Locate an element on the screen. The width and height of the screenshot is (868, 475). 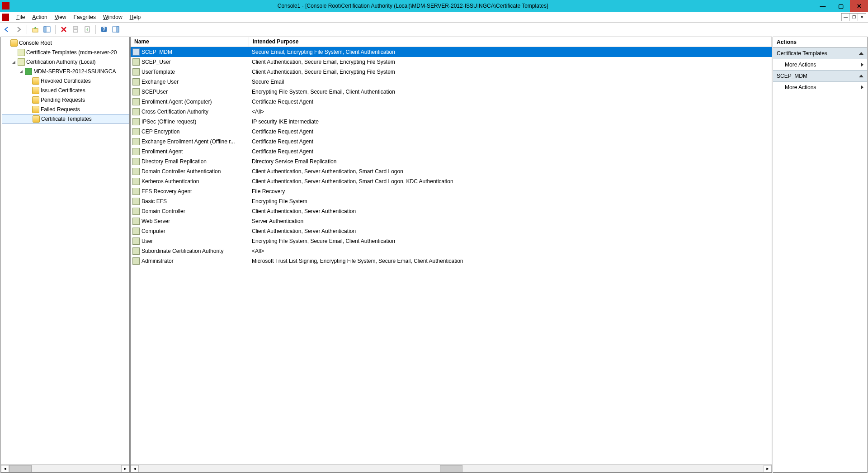
actions-section-label: SCEP_MDM is located at coordinates (792, 76).